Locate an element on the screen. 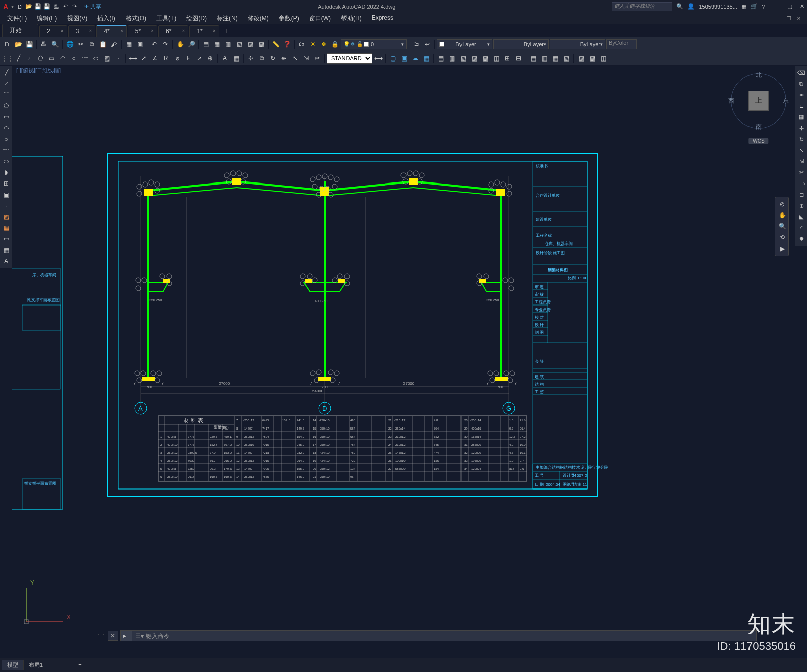 This screenshot has height=672, width=807. express15-icon: ◫ is located at coordinates (603, 58).